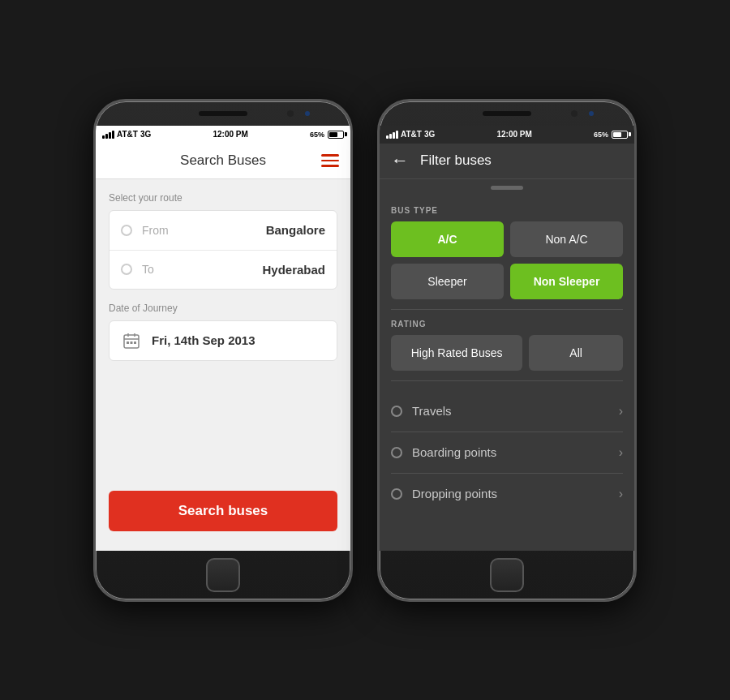 Image resolution: width=730 pixels, height=700 pixels. I want to click on from-label: From, so click(204, 230).